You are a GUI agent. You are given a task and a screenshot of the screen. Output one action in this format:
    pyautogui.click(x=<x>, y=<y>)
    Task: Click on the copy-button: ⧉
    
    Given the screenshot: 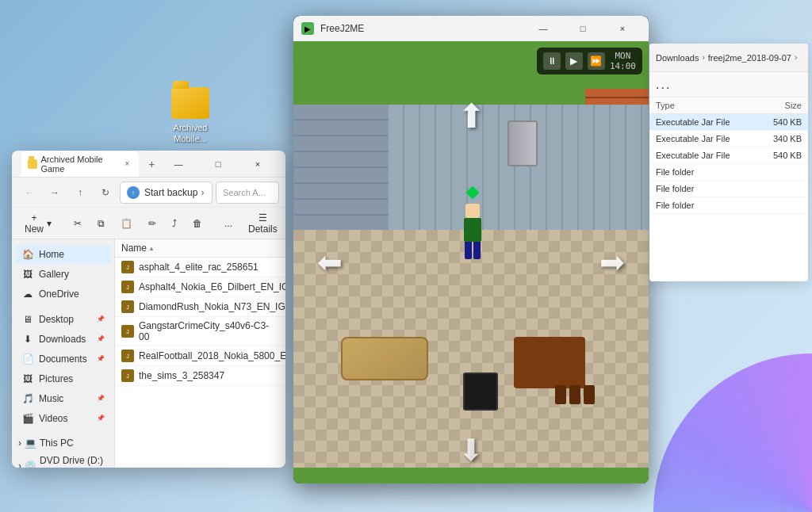 What is the action you would take?
    pyautogui.click(x=102, y=224)
    